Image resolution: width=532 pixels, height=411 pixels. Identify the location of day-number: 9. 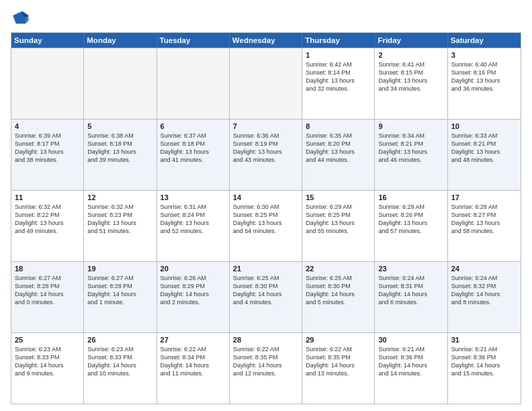
(411, 126).